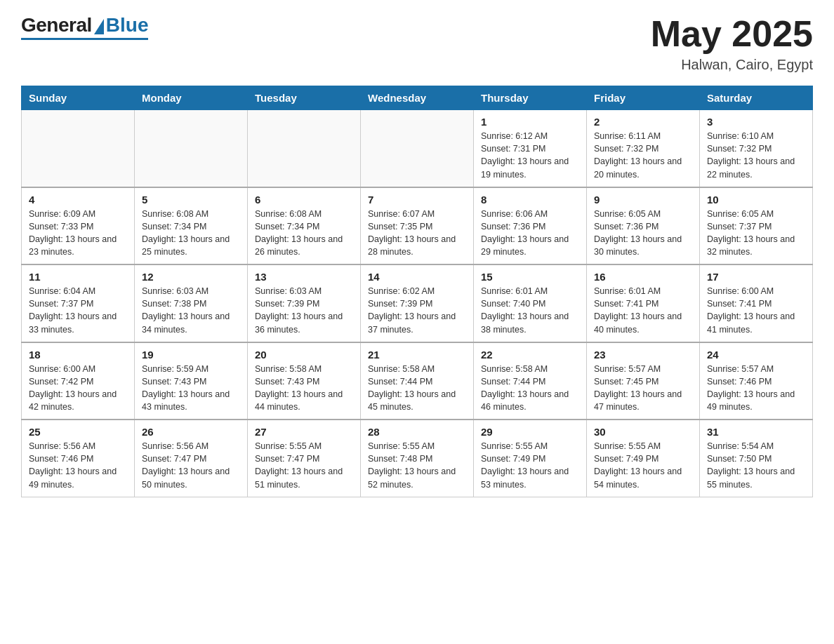 This screenshot has width=834, height=644. What do you see at coordinates (643, 233) in the screenshot?
I see `day-info: Sunrise: 6:05 AM Sunset: 7:36 PM Dayligh…` at bounding box center [643, 233].